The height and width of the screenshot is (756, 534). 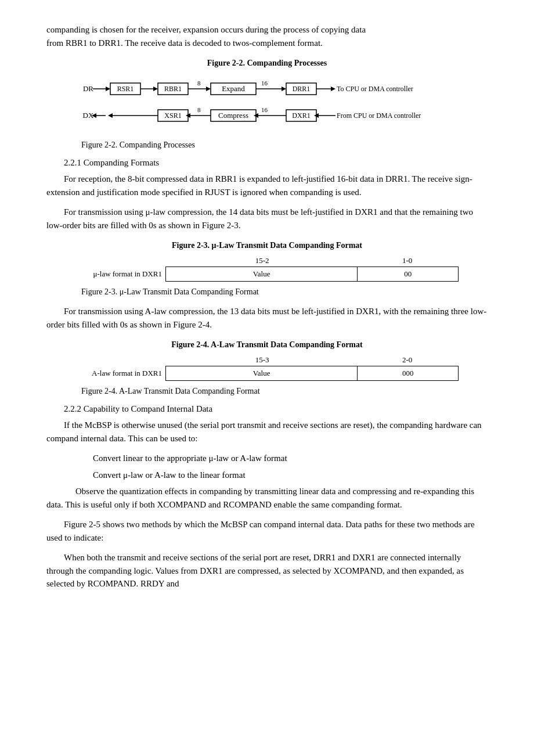 I want to click on section-2-2-2-para3: Figure 2-5 shows two methods by which th…, so click(x=267, y=531).